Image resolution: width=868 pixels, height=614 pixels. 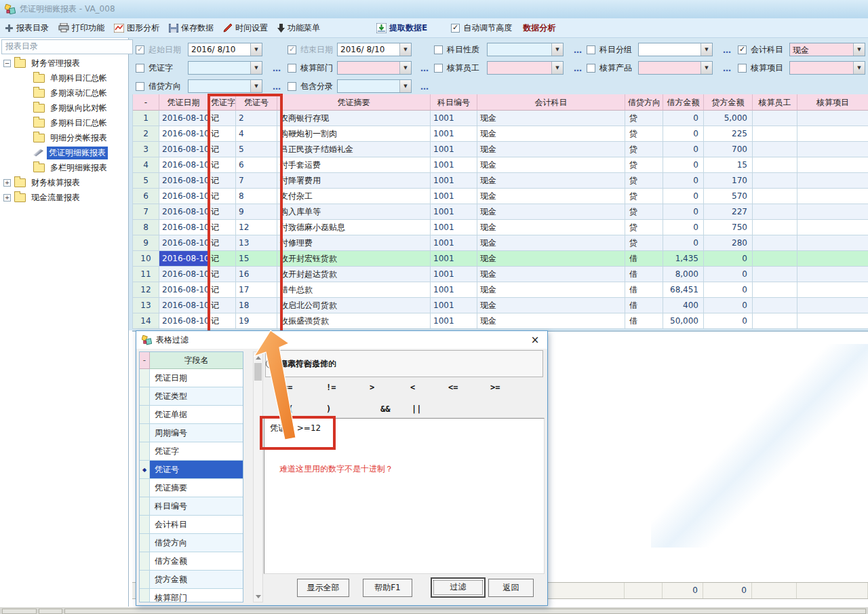 I want to click on tree-item: 多期滚动汇总帐, so click(x=64, y=93).